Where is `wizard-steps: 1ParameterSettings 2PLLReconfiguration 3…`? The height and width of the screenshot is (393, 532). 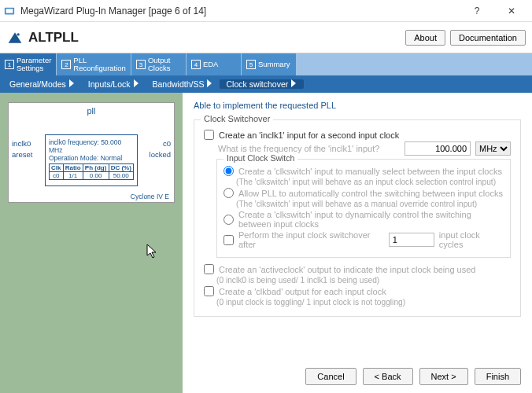
wizard-steps: 1ParameterSettings 2PLLReconfiguration 3… is located at coordinates (266, 64).